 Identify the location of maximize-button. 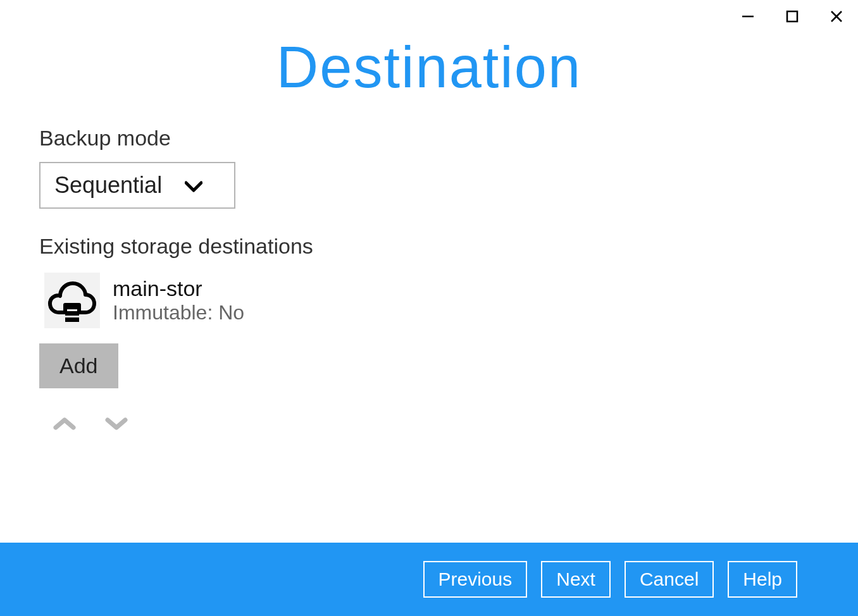
(792, 16).